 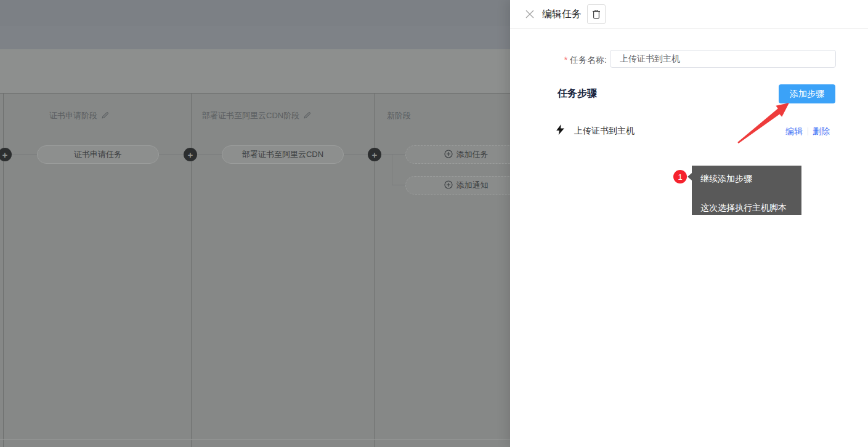 I want to click on stage-title-label: 新阶段, so click(x=399, y=116).